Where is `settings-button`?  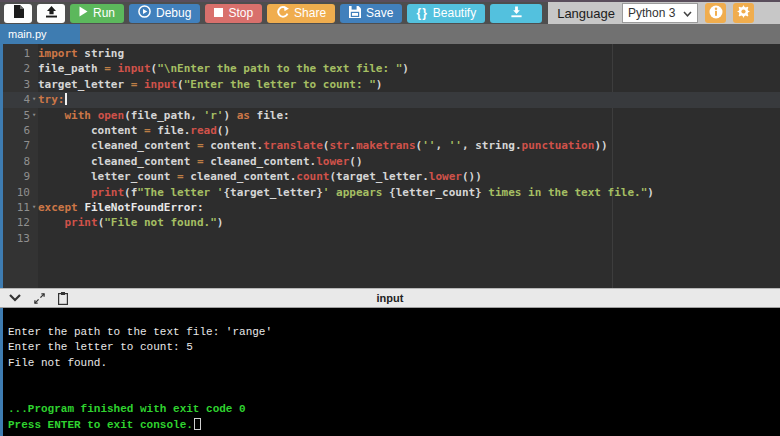
settings-button is located at coordinates (744, 13).